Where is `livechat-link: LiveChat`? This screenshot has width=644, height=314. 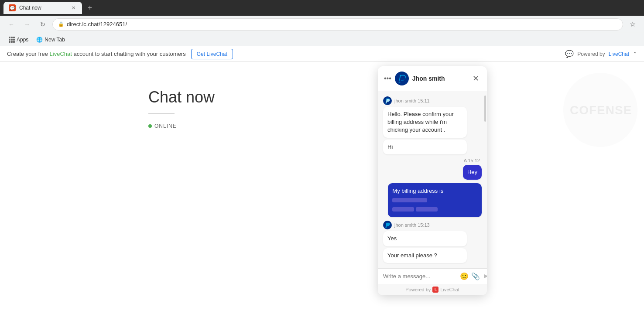
livechat-link: LiveChat is located at coordinates (61, 54).